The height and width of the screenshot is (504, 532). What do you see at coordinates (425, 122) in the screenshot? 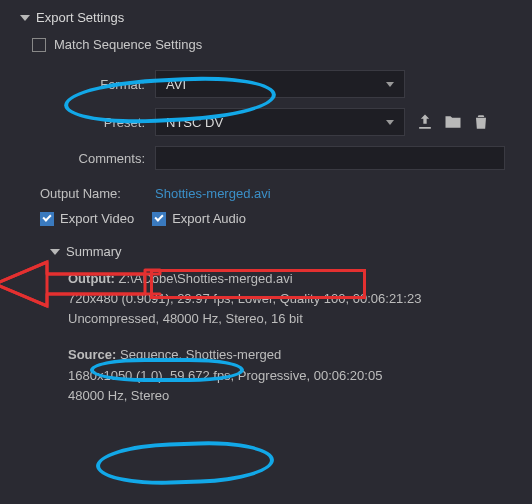
I see `save-preset-icon` at bounding box center [425, 122].